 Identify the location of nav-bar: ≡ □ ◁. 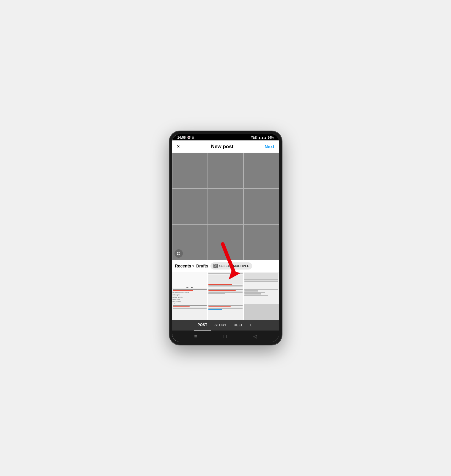
(226, 336).